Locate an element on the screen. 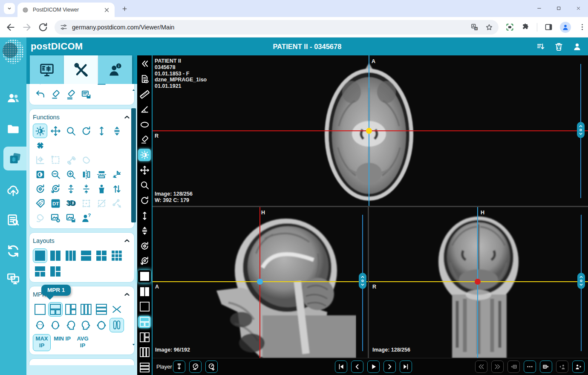 The width and height of the screenshot is (588, 375). measure-polyline-icon is located at coordinates (71, 85).